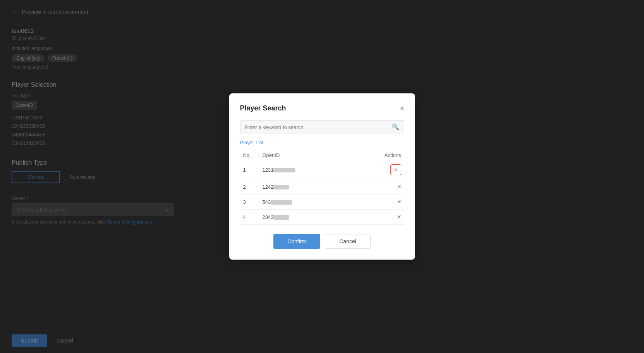 The height and width of the screenshot is (353, 644). What do you see at coordinates (322, 202) in the screenshot?
I see `table-row: 3 543 ×` at bounding box center [322, 202].